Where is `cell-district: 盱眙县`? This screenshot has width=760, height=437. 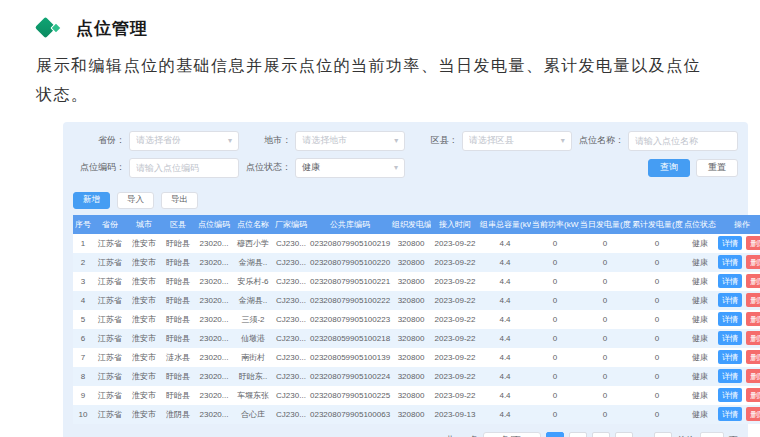 cell-district: 盱眙县 is located at coordinates (178, 282).